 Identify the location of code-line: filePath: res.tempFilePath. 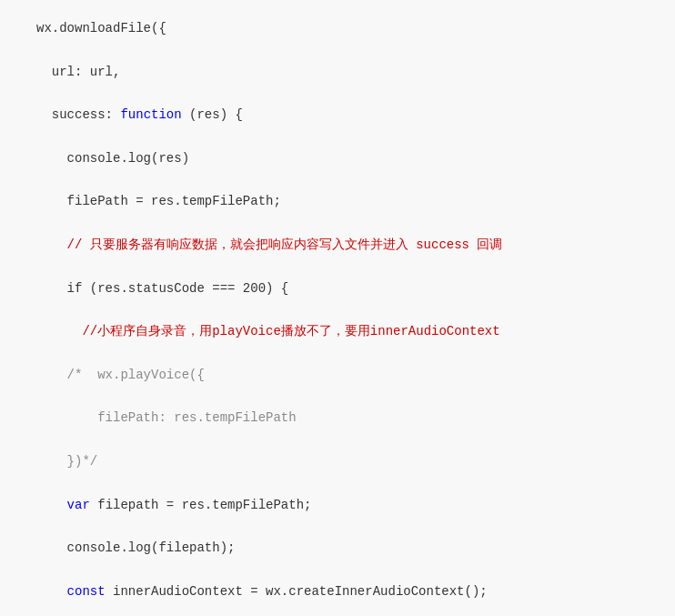
(347, 419).